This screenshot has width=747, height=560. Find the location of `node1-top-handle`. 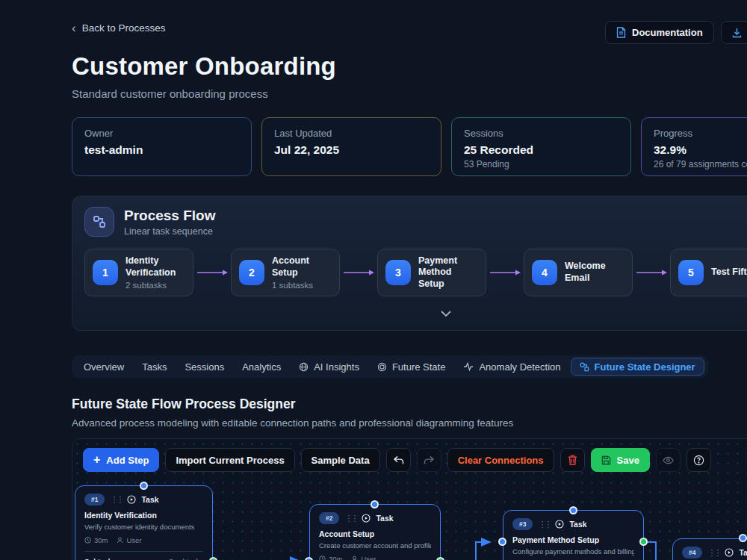

node1-top-handle is located at coordinates (143, 485).